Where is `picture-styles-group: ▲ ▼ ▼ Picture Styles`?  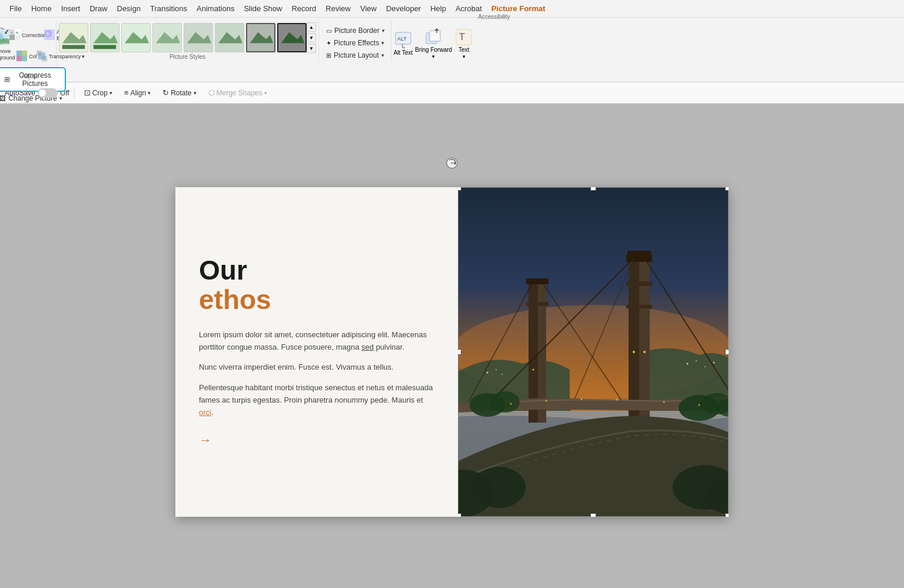
picture-styles-group: ▲ ▼ ▼ Picture Styles is located at coordinates (188, 41).